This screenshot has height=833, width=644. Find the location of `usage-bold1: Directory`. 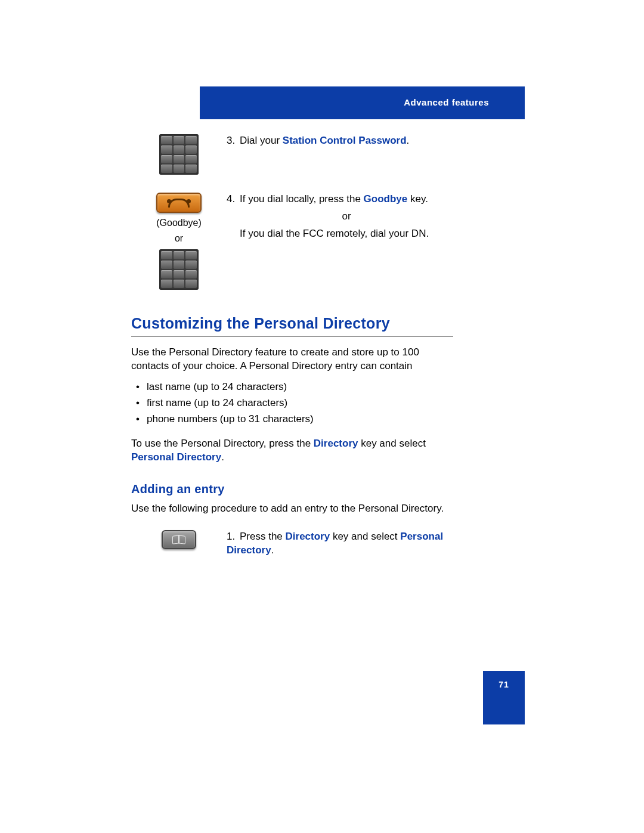

usage-bold1: Directory is located at coordinates (336, 444).